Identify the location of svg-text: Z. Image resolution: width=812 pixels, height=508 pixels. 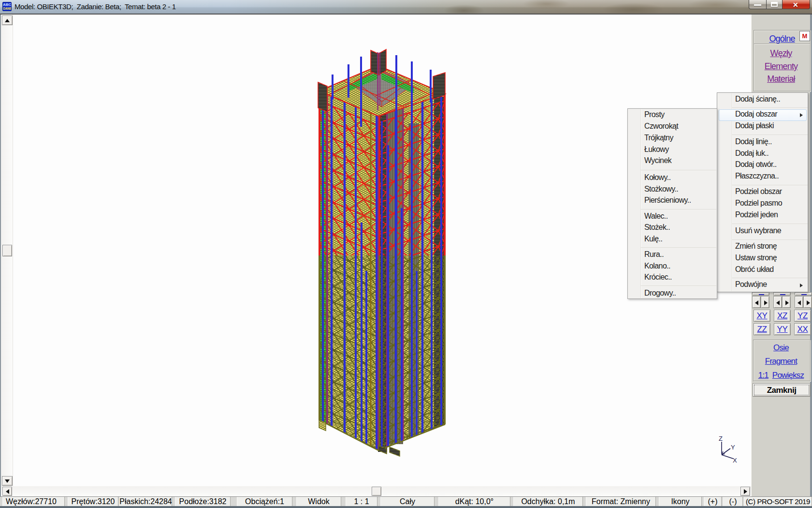
(721, 438).